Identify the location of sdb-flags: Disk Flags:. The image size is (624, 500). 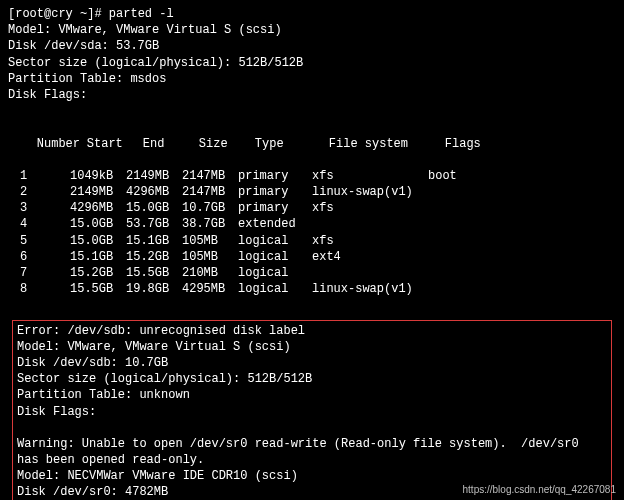
(312, 412).